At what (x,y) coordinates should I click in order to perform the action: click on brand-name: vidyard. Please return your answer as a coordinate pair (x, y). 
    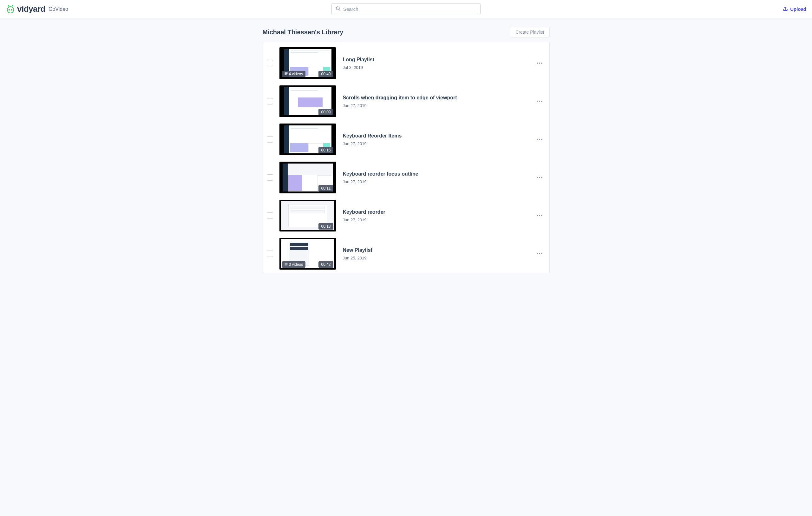
    Looking at the image, I should click on (31, 9).